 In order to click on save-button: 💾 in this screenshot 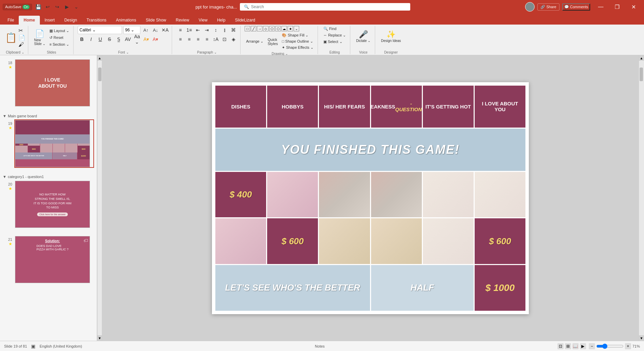, I will do `click(38, 7)`.